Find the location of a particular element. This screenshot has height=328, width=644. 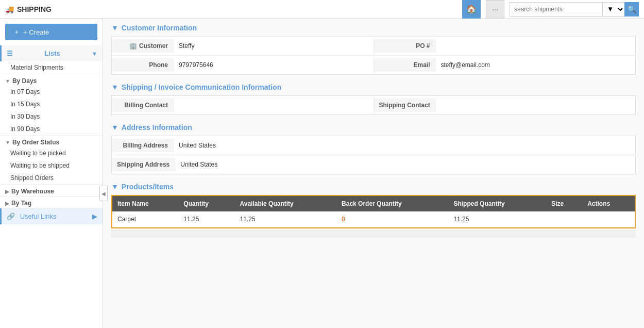

products-section: ▼ Products/Items Item Name Quantity Avai… is located at coordinates (374, 210).